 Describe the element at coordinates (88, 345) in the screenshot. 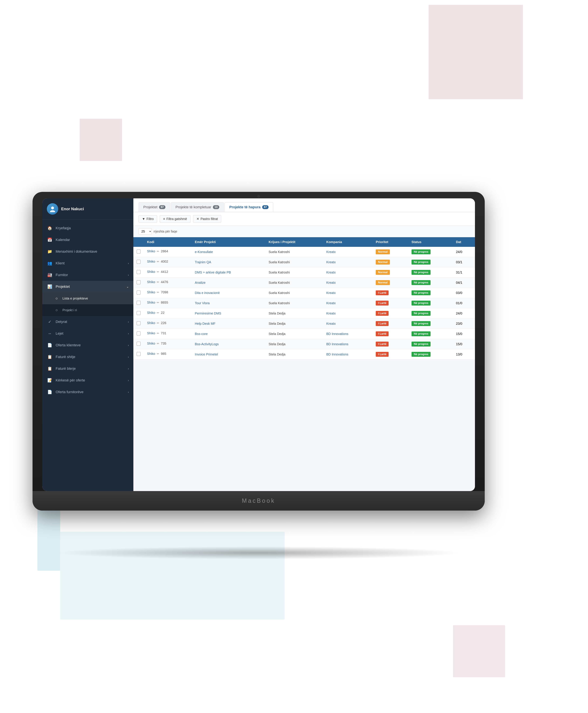

I see `sidebar-item-oferta-klienteve: 📄 Oferta klienteve ›` at that location.